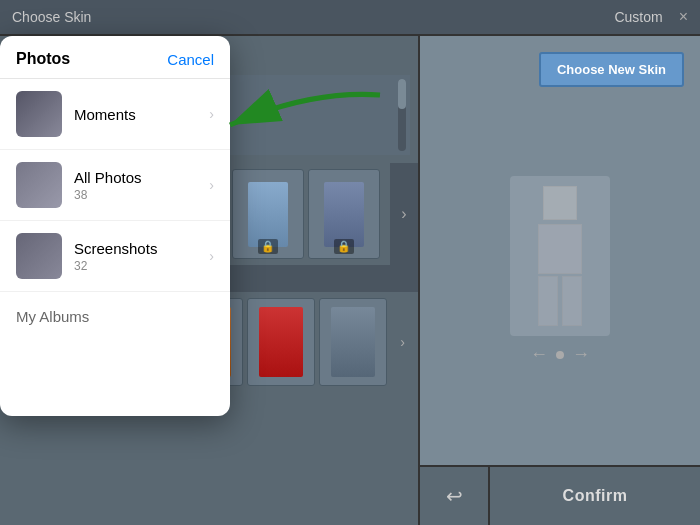 This screenshot has width=700, height=525. Describe the element at coordinates (560, 249) in the screenshot. I see `steve-body` at that location.